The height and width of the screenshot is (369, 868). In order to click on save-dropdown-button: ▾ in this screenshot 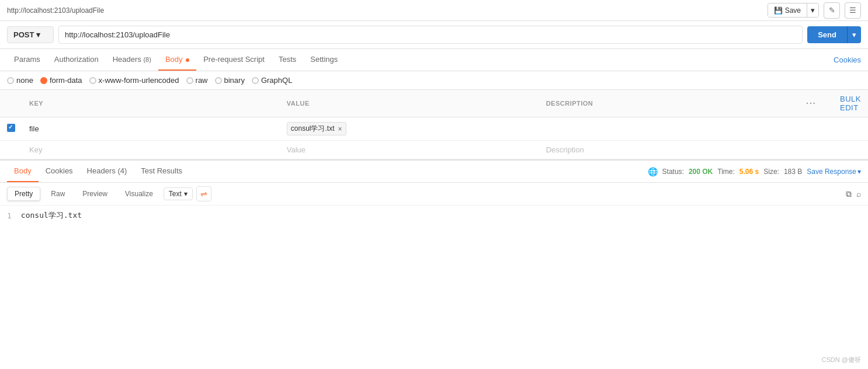, I will do `click(813, 11)`.